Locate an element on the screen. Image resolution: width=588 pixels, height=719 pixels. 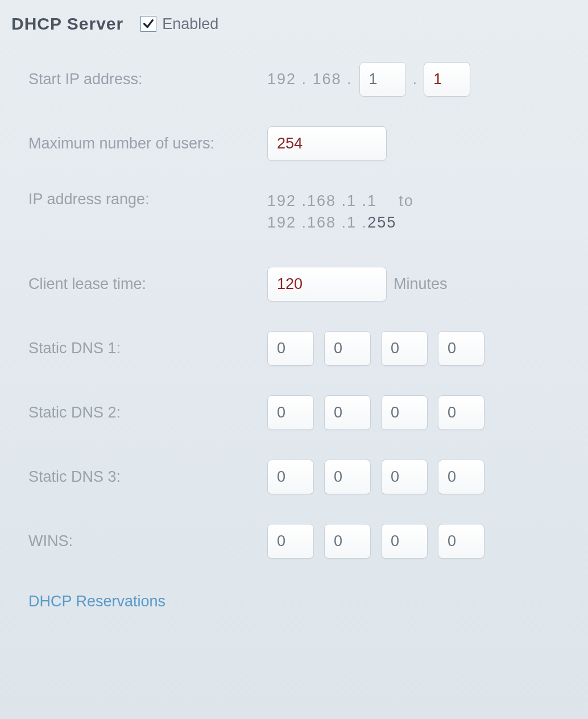
lease-time-unit: Minutes is located at coordinates (421, 284).